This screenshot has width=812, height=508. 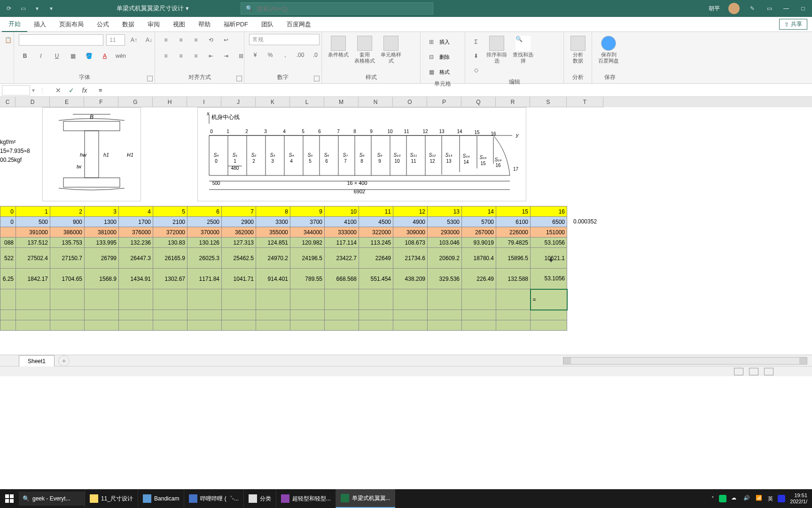 What do you see at coordinates (437, 57) in the screenshot?
I see `delete-cells-button: ⊟删除` at bounding box center [437, 57].